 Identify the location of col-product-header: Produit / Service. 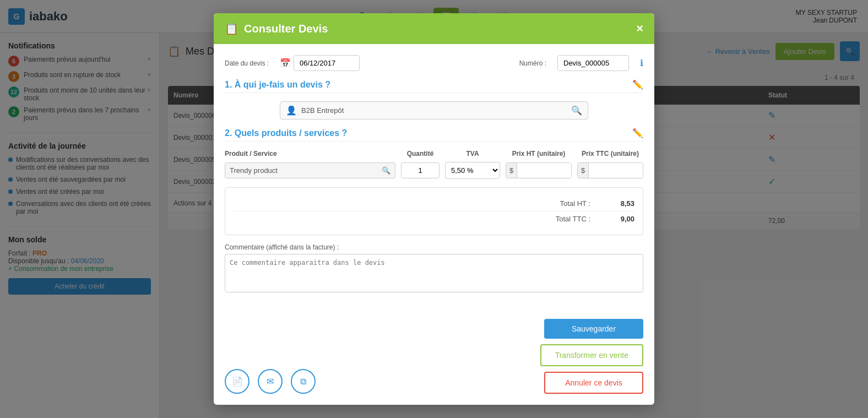
(310, 154).